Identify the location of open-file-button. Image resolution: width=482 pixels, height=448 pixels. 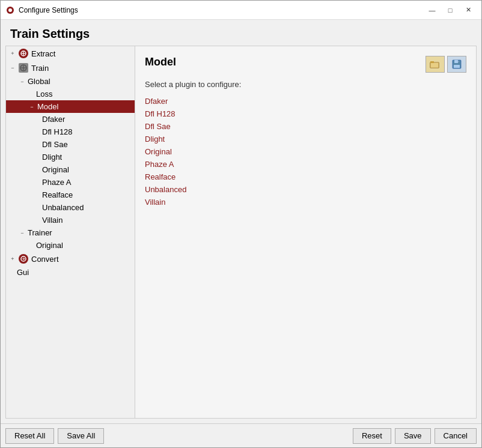
(435, 64).